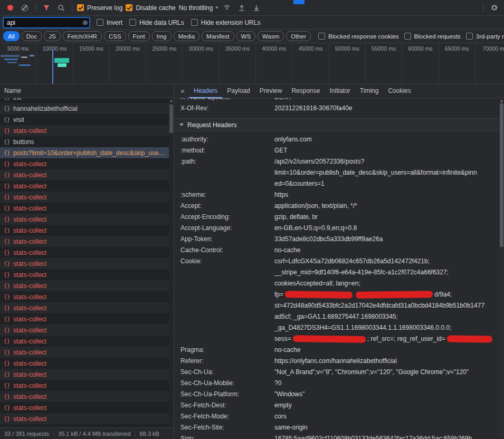  I want to click on request-headers-section: Request Headers, so click(337, 125).